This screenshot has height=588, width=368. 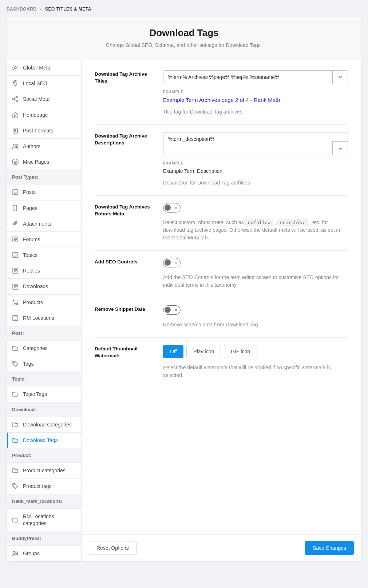 What do you see at coordinates (184, 45) in the screenshot?
I see `page-subtitle: Change Global SEO, Schema, and other set…` at bounding box center [184, 45].